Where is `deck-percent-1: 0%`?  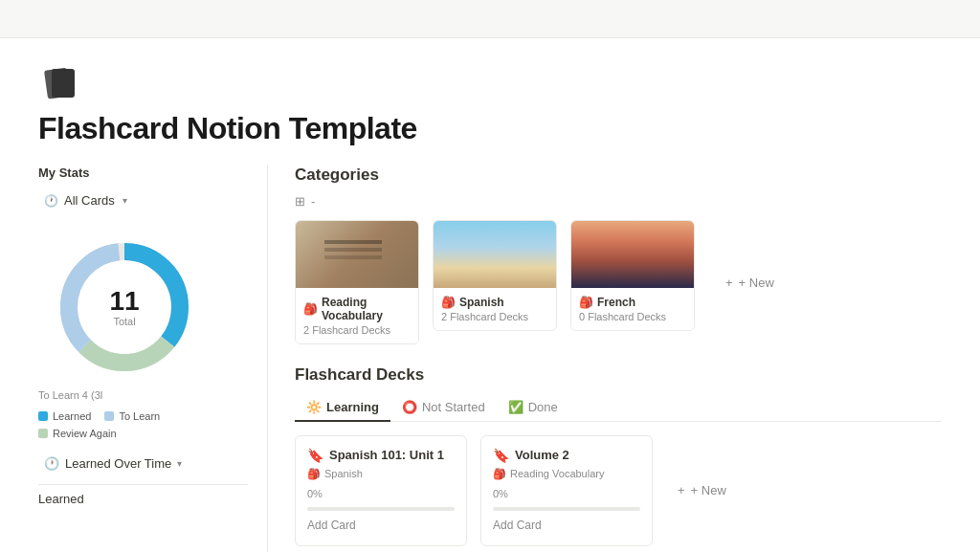
deck-percent-1: 0% is located at coordinates (381, 494).